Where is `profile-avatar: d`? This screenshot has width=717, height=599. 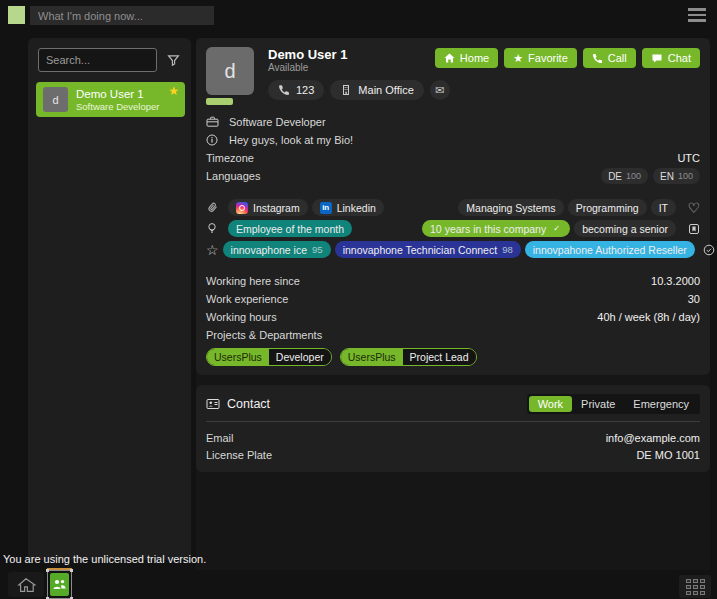
profile-avatar: d is located at coordinates (230, 71).